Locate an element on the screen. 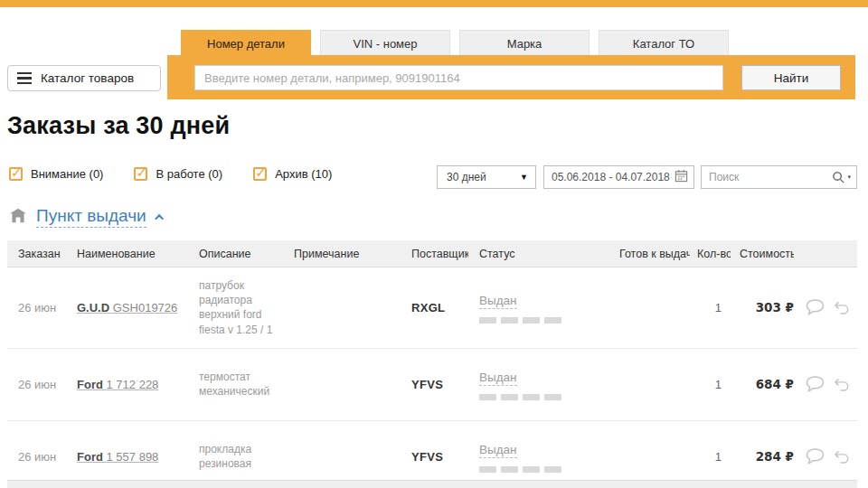 This screenshot has width=868, height=488. part-description: прокладка резиновая is located at coordinates (235, 456).